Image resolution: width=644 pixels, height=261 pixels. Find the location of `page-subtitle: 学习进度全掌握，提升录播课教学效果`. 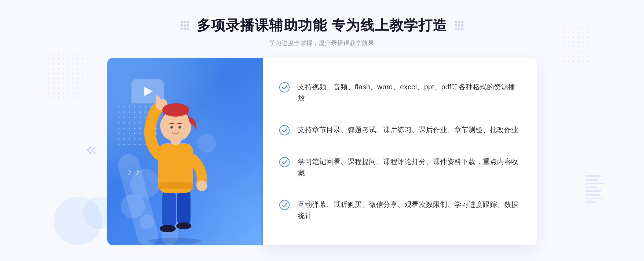

page-subtitle: 学习进度全掌握，提升录播课教学效果 is located at coordinates (322, 43).